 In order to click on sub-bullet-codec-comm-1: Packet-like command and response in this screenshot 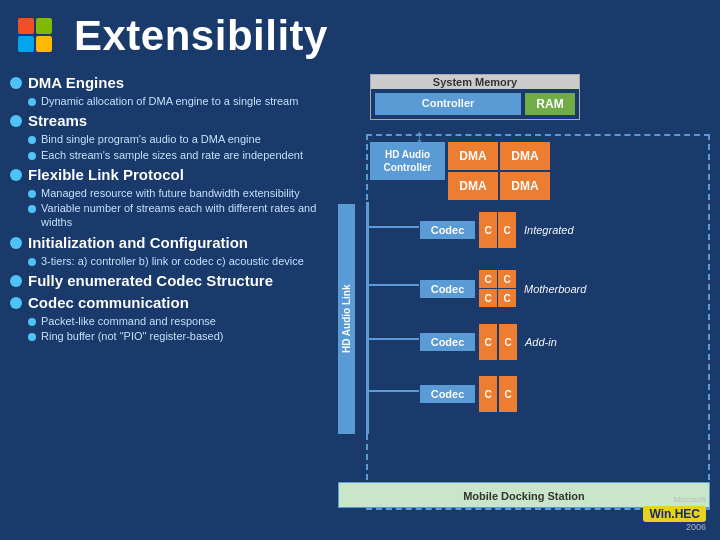, I will do `click(174, 321)`.